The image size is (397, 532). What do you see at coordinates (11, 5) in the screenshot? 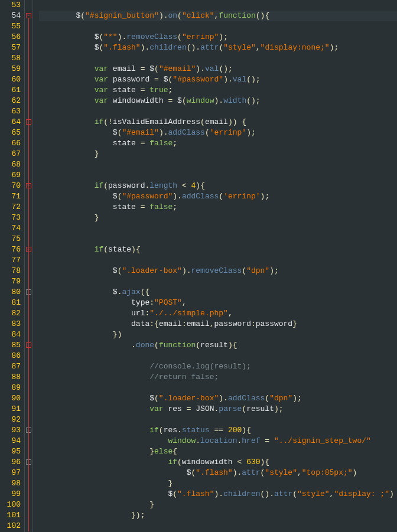
I see `line-number: 53` at bounding box center [11, 5].